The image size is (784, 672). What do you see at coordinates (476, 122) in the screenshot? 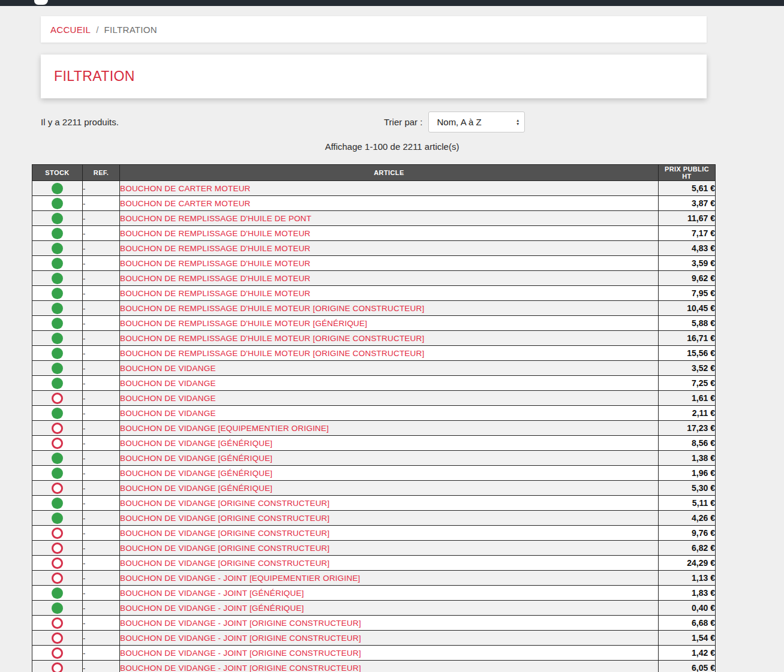
I see `sort-select: Nom, A à Z` at bounding box center [476, 122].